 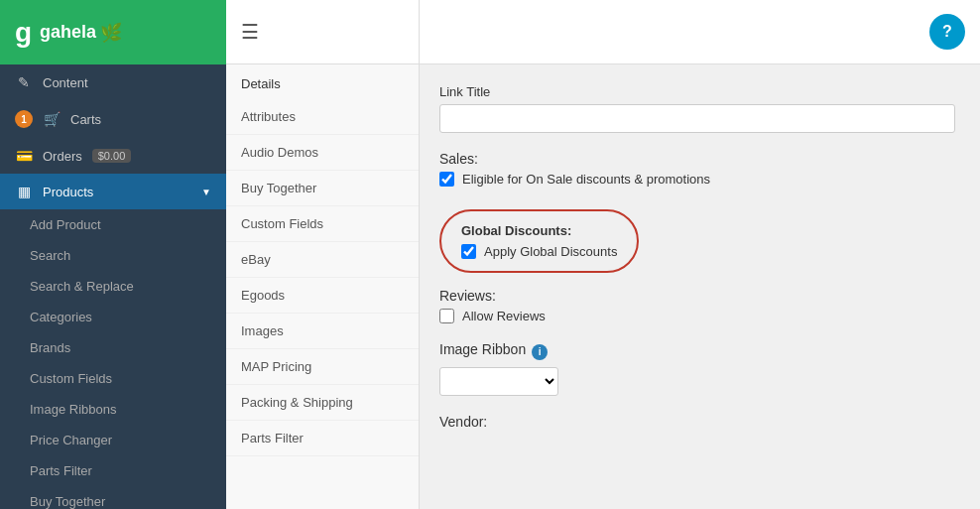 What do you see at coordinates (113, 409) in the screenshot?
I see `sidebar-sub-image-ribbons: Image Ribbons` at bounding box center [113, 409].